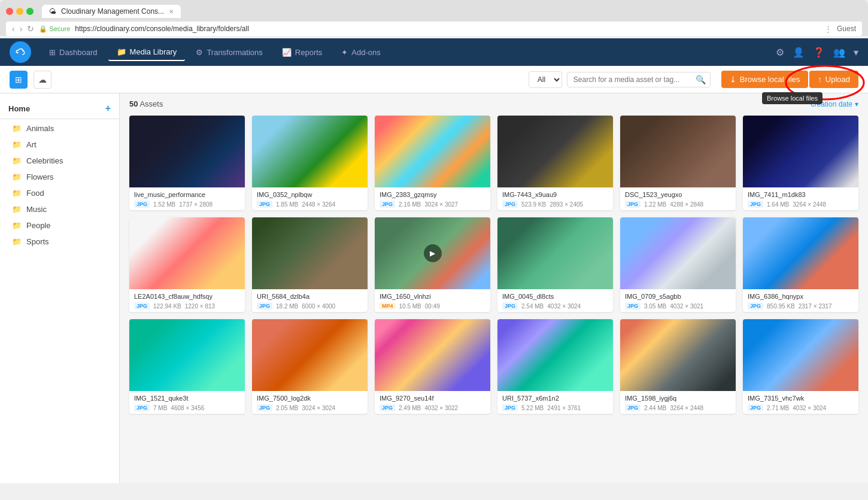 Image resolution: width=868 pixels, height=500 pixels. Describe the element at coordinates (19, 109) in the screenshot. I see `home-label: Home` at that location.